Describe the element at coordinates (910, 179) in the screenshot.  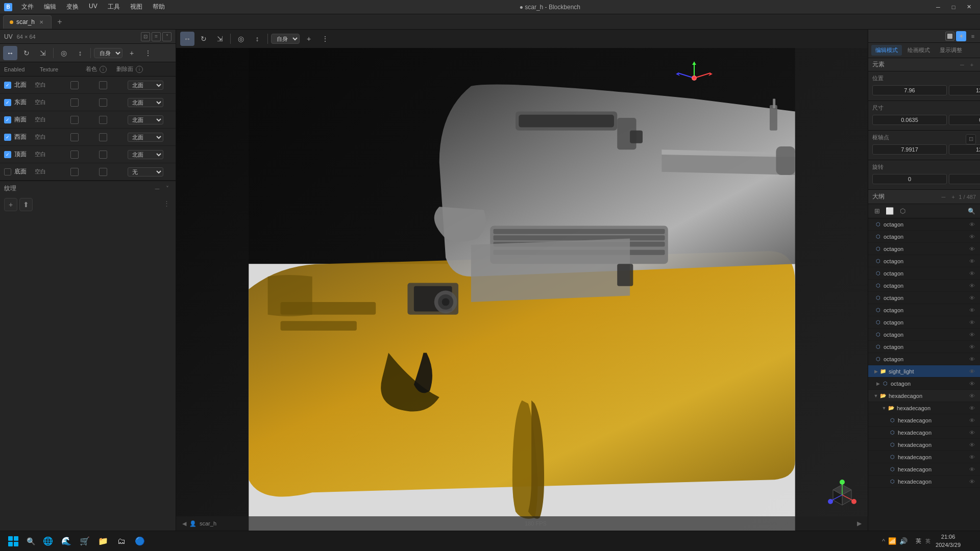
I see `rotation-x` at that location.